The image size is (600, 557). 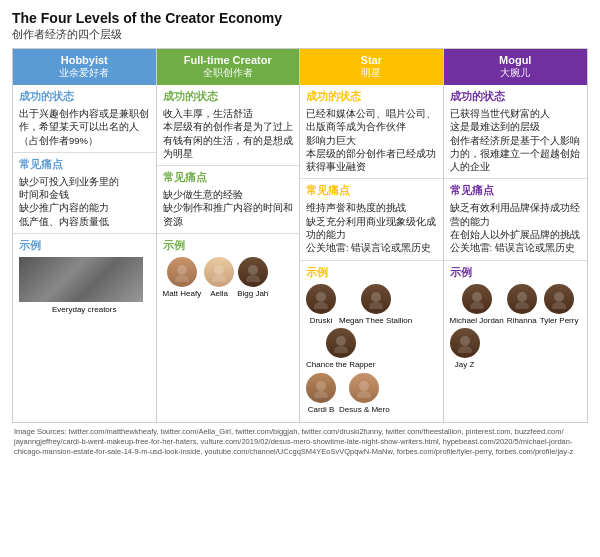 What do you see at coordinates (84, 246) in the screenshot?
I see `examples-title-hobbyist: 示例` at bounding box center [84, 246].